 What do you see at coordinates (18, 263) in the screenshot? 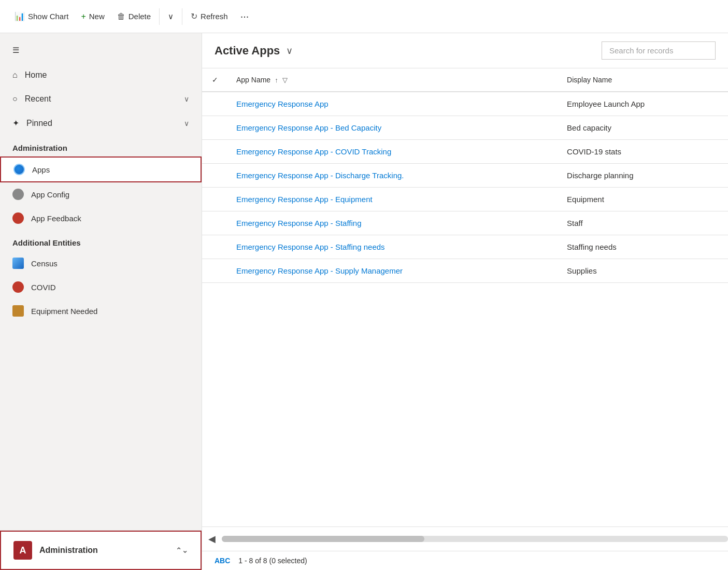
I see `census-icon` at bounding box center [18, 263].